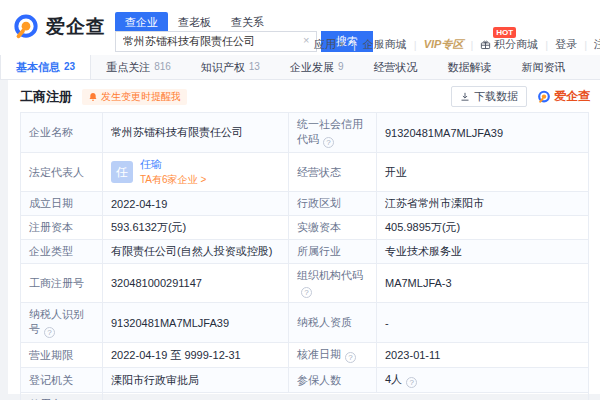  Describe the element at coordinates (305, 204) in the screenshot. I see `table-row: 成立日期2022-04-19行政区划江苏省常州市溧阳市` at that location.